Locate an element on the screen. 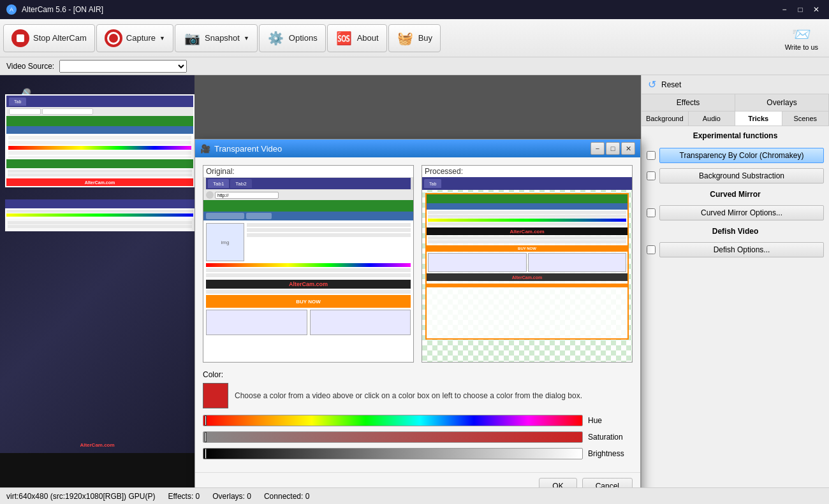 The width and height of the screenshot is (829, 504). stop-altercam-button: Stop AlterCam is located at coordinates (49, 38).